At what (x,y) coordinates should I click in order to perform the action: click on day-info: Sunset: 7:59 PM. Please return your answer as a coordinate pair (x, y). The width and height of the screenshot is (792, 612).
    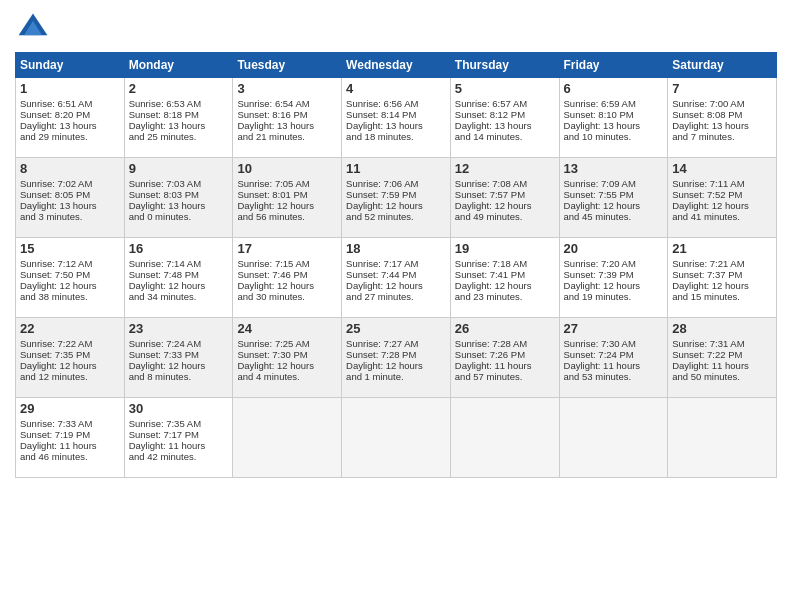
    Looking at the image, I should click on (396, 194).